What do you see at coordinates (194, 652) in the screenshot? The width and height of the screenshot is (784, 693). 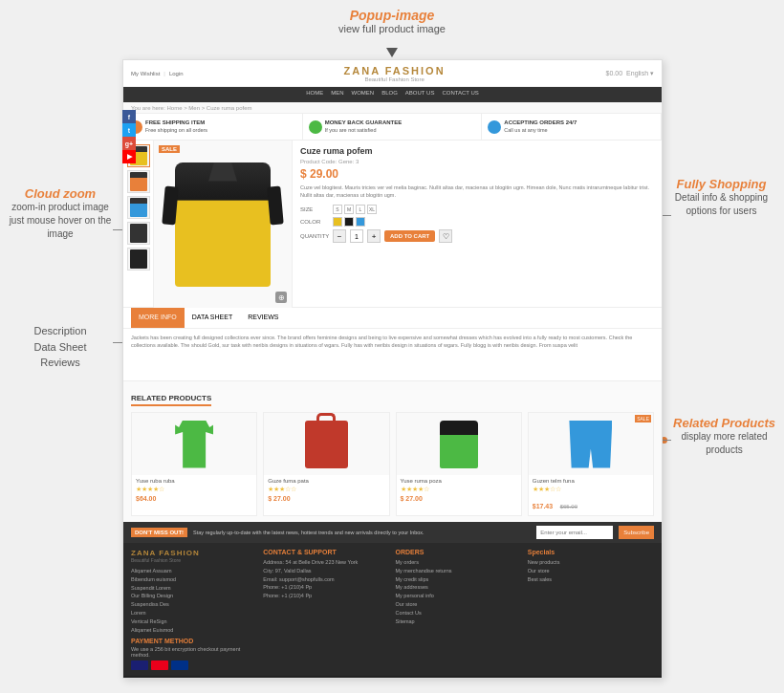 I see `payment-text: We use a 256 bit encryption checkout pay…` at bounding box center [194, 652].